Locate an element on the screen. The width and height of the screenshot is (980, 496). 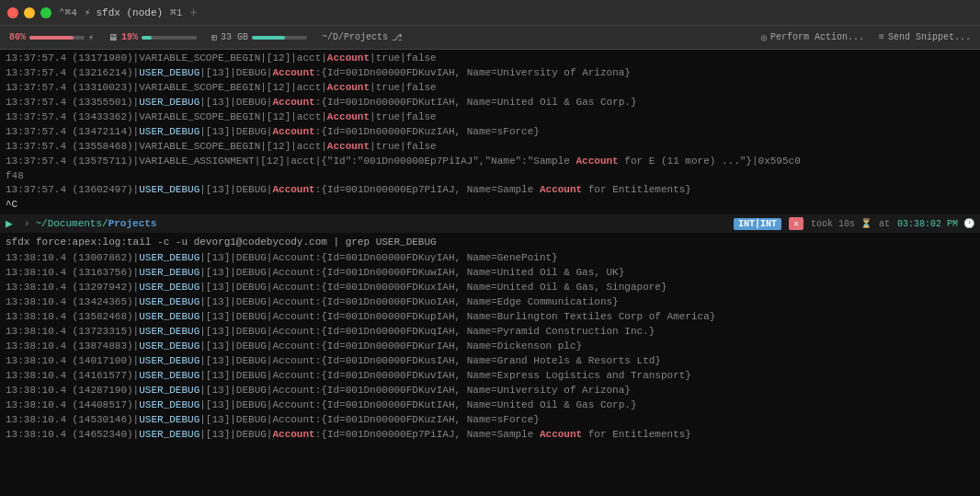
path-indicator: ~/D/Projects ⎇ is located at coordinates (362, 38).